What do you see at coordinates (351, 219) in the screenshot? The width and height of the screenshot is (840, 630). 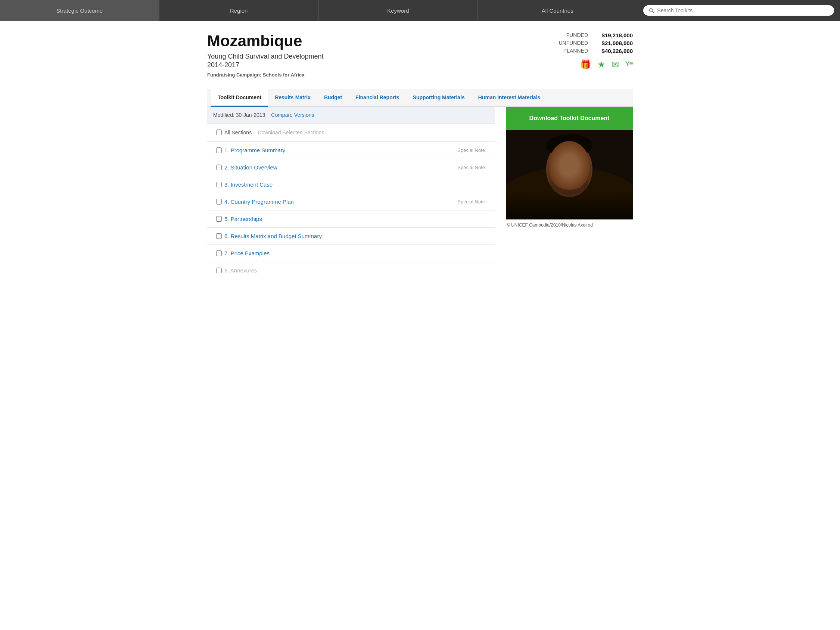 I see `section-row: 5. Partnerships` at bounding box center [351, 219].